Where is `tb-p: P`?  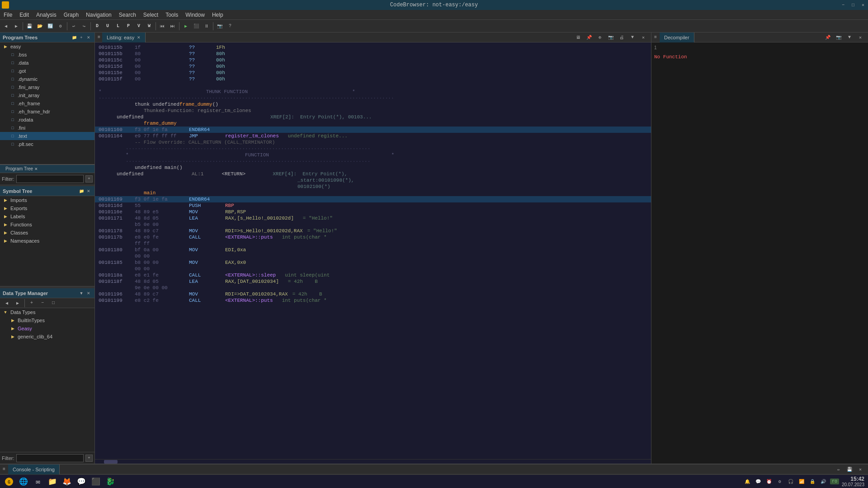
tb-p: P is located at coordinates (128, 26).